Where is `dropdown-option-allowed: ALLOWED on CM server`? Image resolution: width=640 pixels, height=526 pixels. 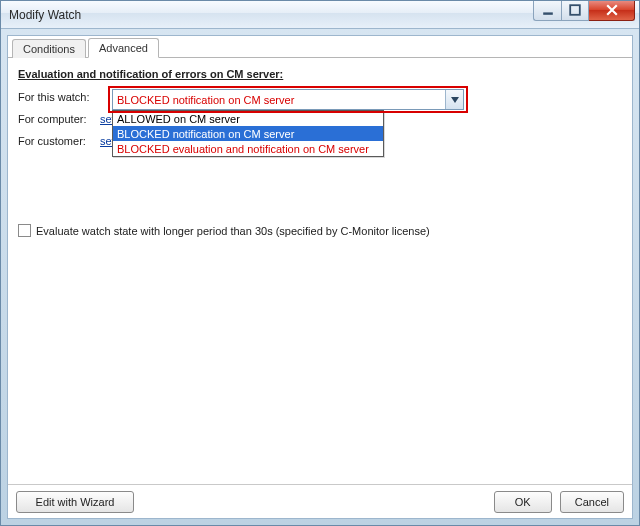 dropdown-option-allowed: ALLOWED on CM server is located at coordinates (248, 118).